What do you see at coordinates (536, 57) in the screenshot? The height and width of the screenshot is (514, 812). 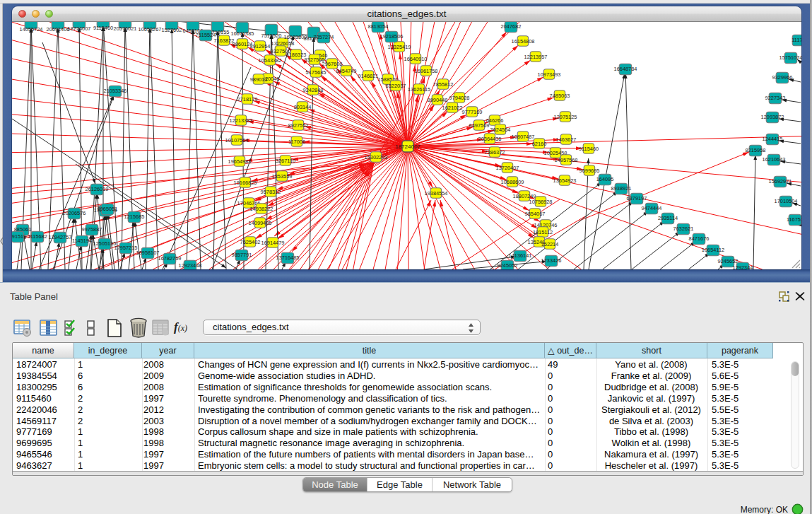 I see `svg-text: 12213957` at bounding box center [536, 57].